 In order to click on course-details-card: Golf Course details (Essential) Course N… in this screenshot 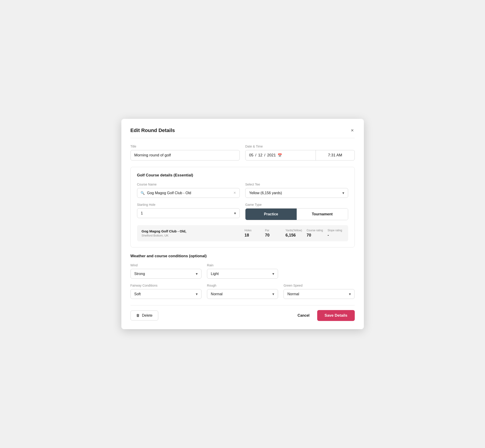, I will do `click(242, 207)`.